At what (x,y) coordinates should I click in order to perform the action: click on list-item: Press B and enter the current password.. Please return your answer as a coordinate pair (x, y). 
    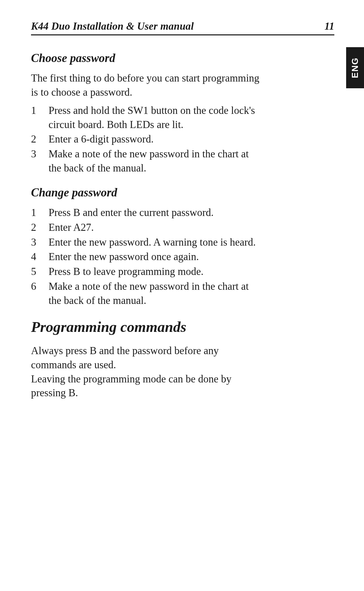
    Looking at the image, I should click on (147, 213).